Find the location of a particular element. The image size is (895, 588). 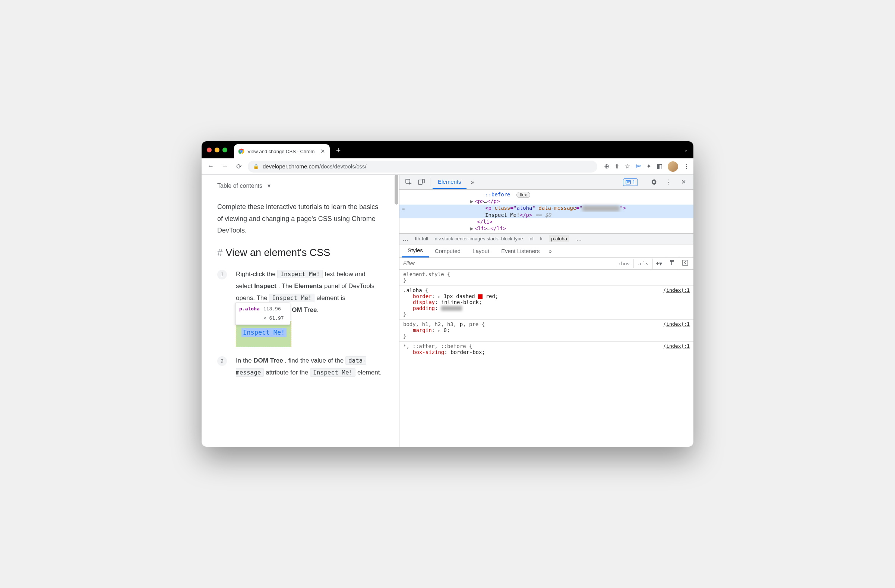

crumb-item: lth-full is located at coordinates (422, 238).